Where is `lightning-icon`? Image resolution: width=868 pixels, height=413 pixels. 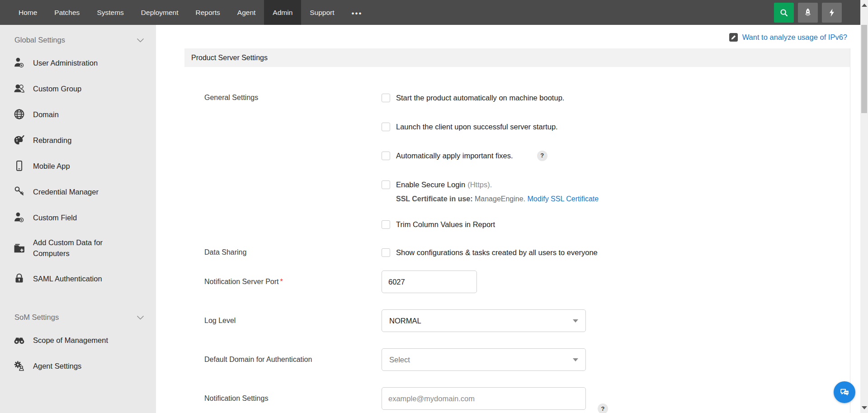 lightning-icon is located at coordinates (832, 13).